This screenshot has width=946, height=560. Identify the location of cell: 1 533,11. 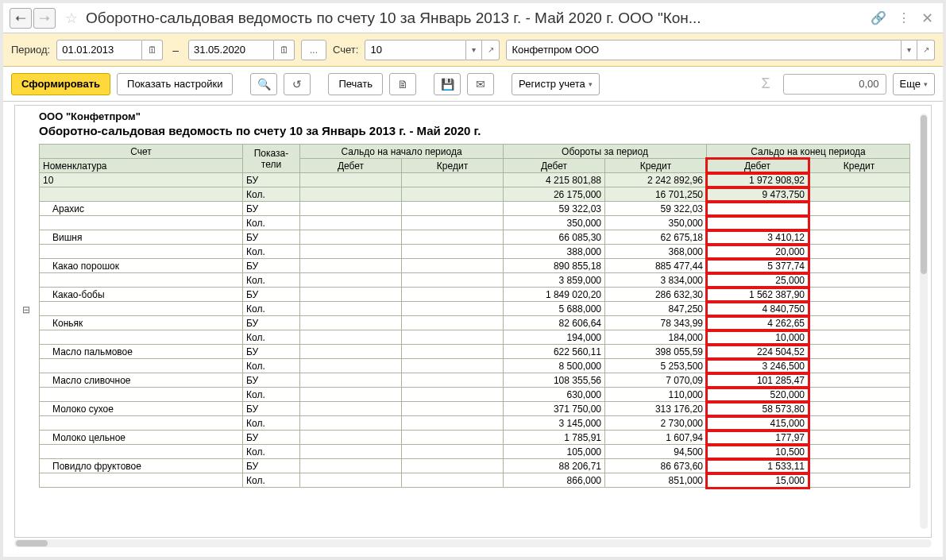
(758, 466).